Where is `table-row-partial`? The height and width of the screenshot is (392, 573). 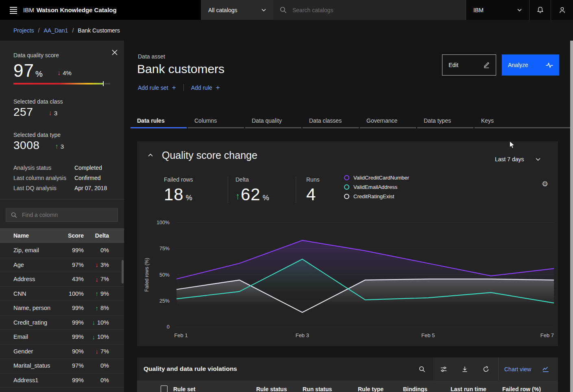
table-row-partial is located at coordinates (62, 390).